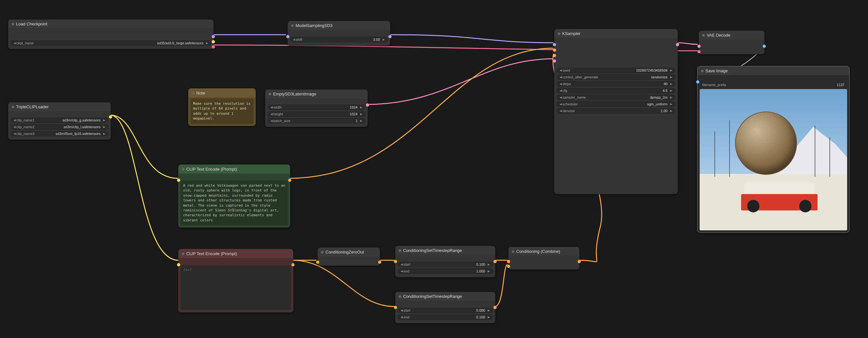 The height and width of the screenshot is (338, 868). I want to click on port-samples-in, so click(699, 47).